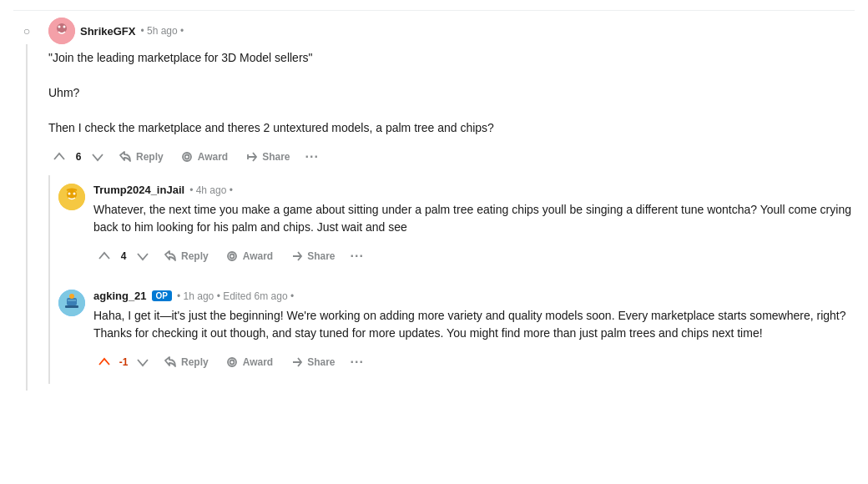 The height and width of the screenshot is (484, 868). Describe the element at coordinates (139, 190) in the screenshot. I see `username-trump: Trump2024_inJail` at that location.